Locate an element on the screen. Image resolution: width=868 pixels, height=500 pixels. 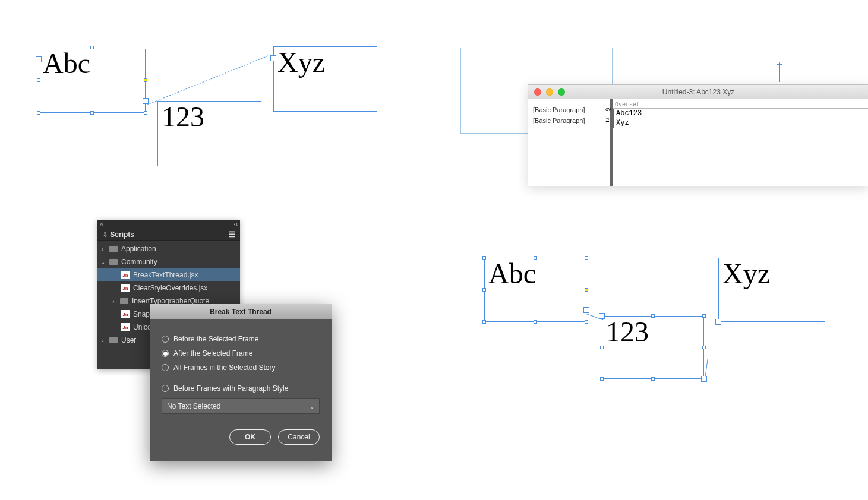
override-badge-column: ov ¬ is located at coordinates (609, 143).